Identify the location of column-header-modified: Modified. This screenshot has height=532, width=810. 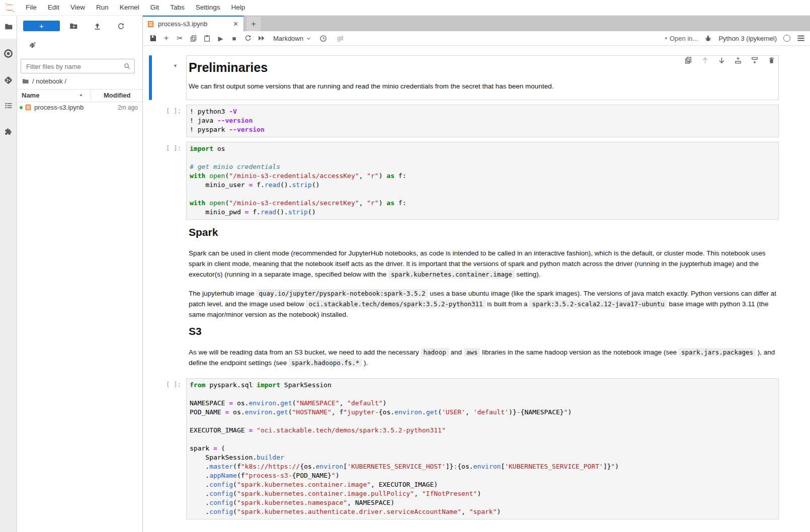
(117, 96).